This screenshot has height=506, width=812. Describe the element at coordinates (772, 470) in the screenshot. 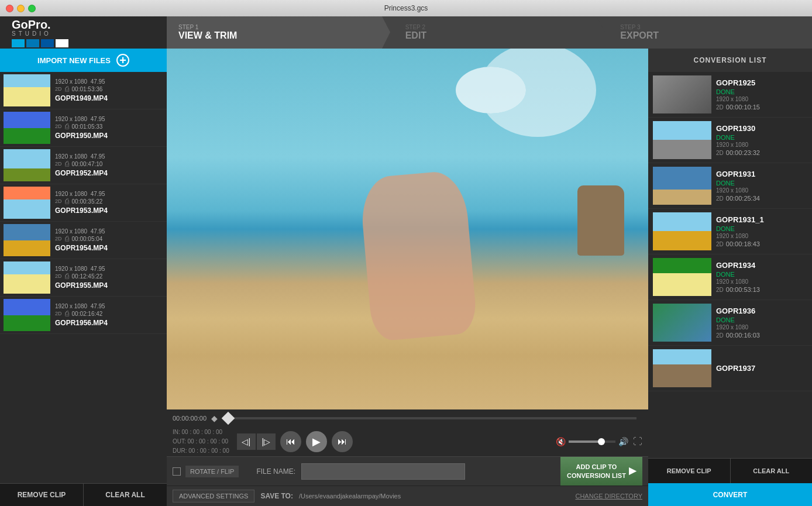

I see `conv-clear-all-button: CLEAR ALL` at that location.